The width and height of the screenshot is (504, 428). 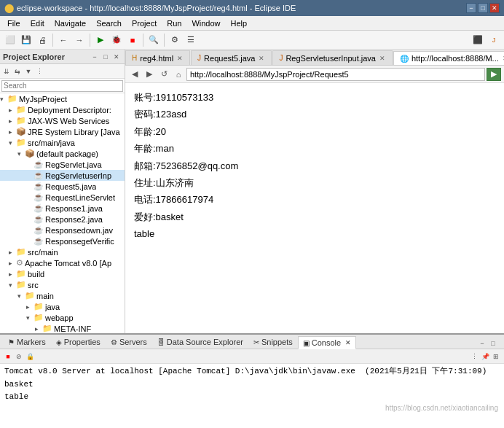 I want to click on menu-window: Window, so click(x=205, y=23).